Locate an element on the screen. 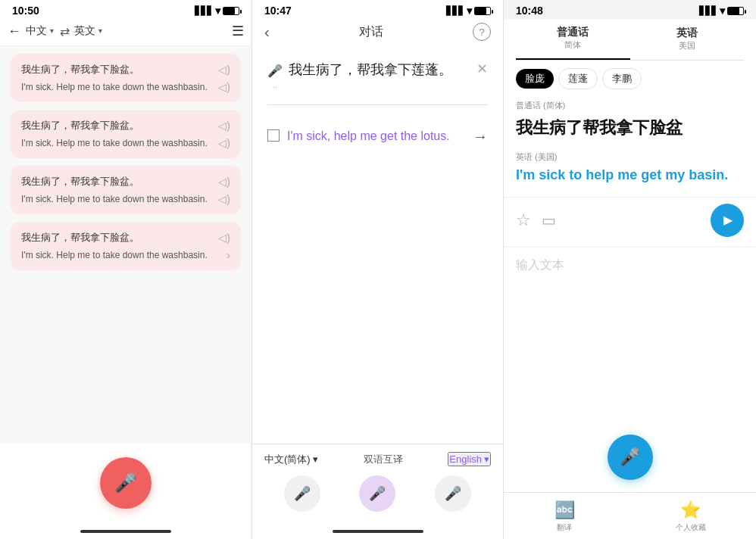 This screenshot has width=756, height=539. lang-from-selector: 中文 ▼ is located at coordinates (41, 31).